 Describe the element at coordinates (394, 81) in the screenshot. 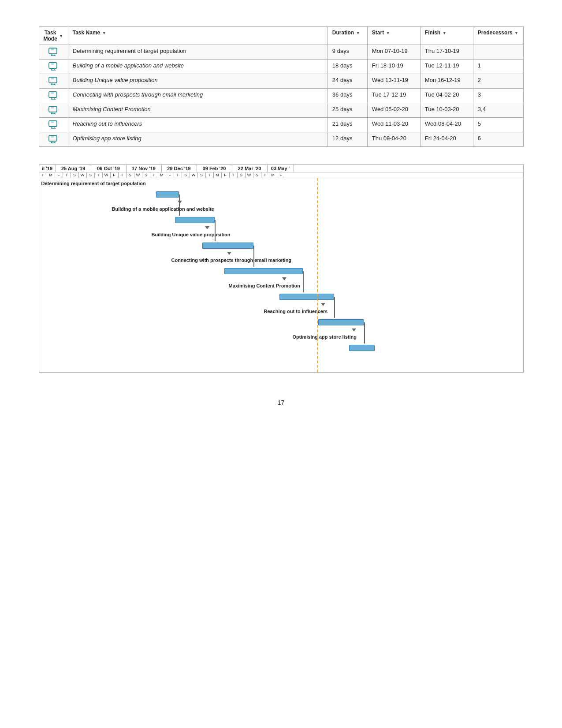

I see `start-cell: Wed 13-11-19` at that location.